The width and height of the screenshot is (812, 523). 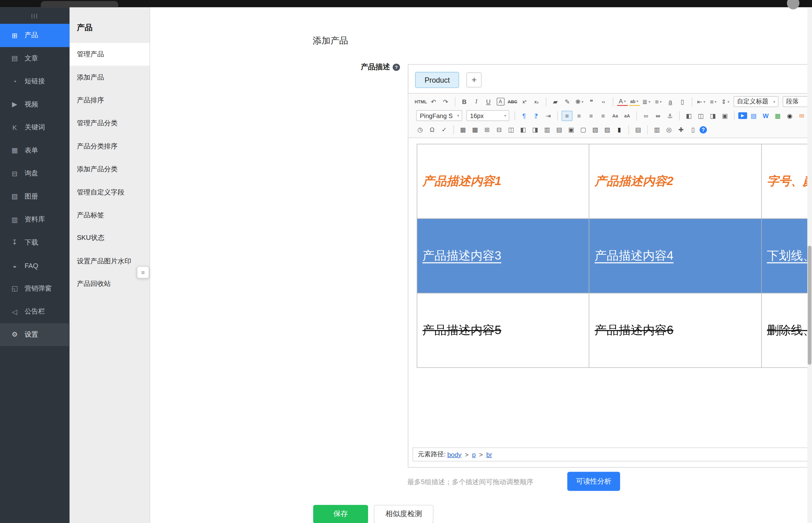 What do you see at coordinates (109, 77) in the screenshot?
I see `submenu-item-2: 添加产品` at bounding box center [109, 77].